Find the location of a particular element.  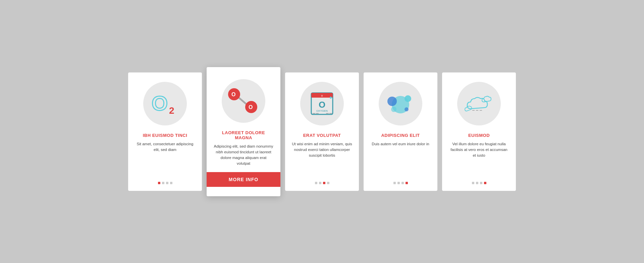

card-3: 8 O OXYGEN ERAT VOLUTPAT Ut wisi enim ad… is located at coordinates (322, 132).